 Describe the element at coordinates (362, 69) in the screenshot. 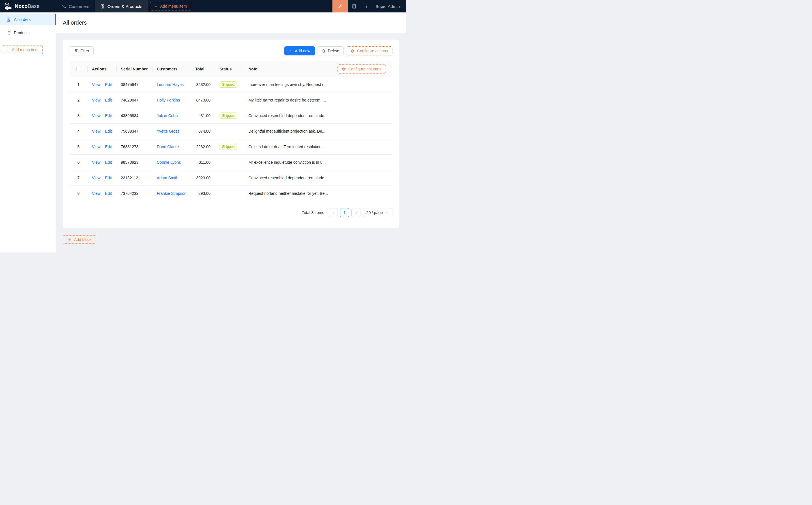

I see `configure-columns-button: Configure columns` at that location.